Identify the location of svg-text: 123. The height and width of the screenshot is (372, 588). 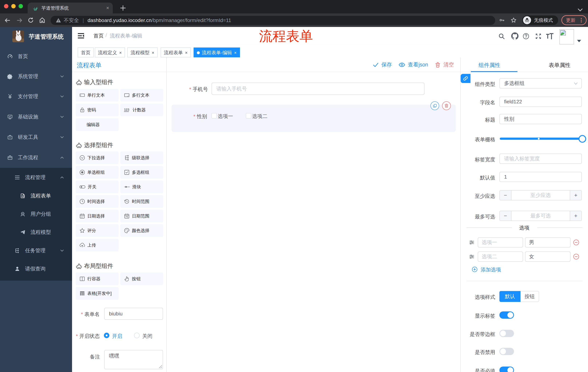
(127, 109).